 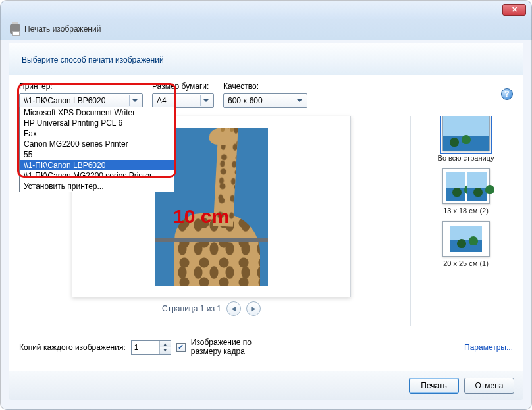 What do you see at coordinates (211, 240) in the screenshot?
I see `arrow-horizontal-icon` at bounding box center [211, 240].